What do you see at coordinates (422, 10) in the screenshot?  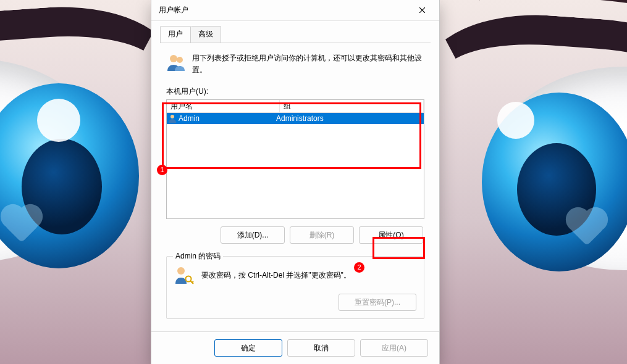 I see `close-button` at bounding box center [422, 10].